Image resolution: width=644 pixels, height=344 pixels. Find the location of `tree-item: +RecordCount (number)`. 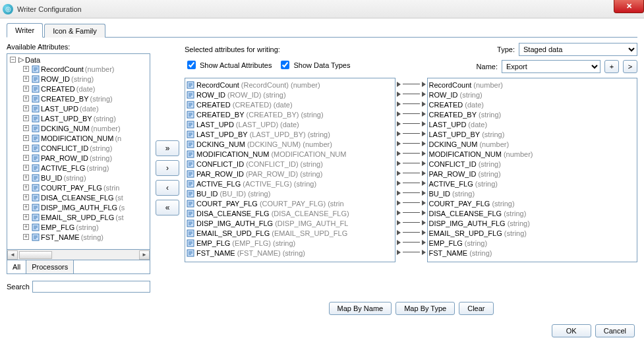

tree-item: +RecordCount (number) is located at coordinates (86, 69).